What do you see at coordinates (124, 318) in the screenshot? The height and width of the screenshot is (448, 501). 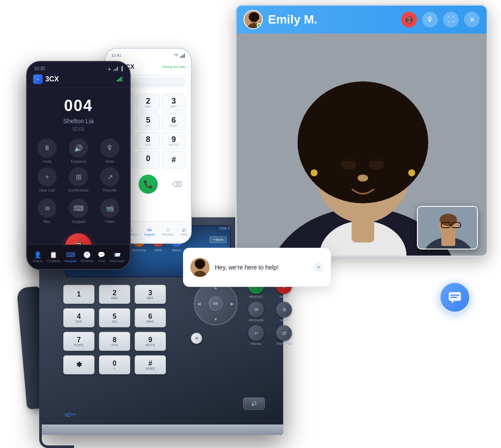 I see `keypad-row-2: 4GHI 5JKL 6MNO` at bounding box center [124, 318].